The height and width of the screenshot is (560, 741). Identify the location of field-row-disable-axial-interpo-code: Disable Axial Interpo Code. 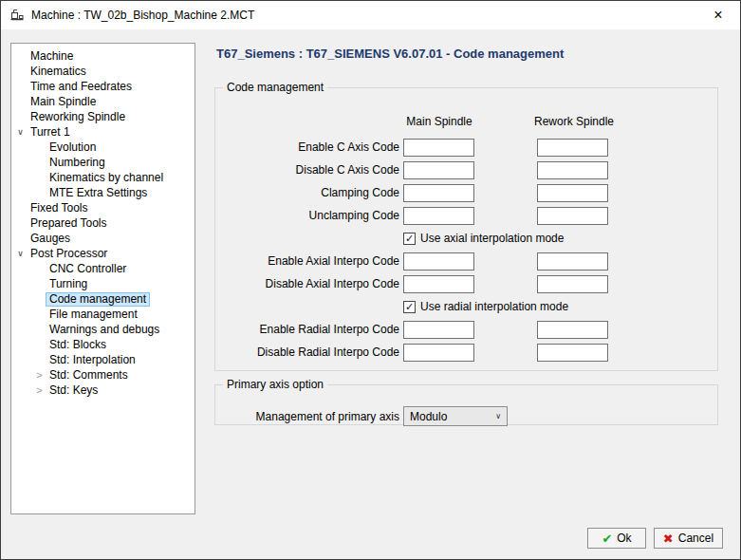
(467, 284).